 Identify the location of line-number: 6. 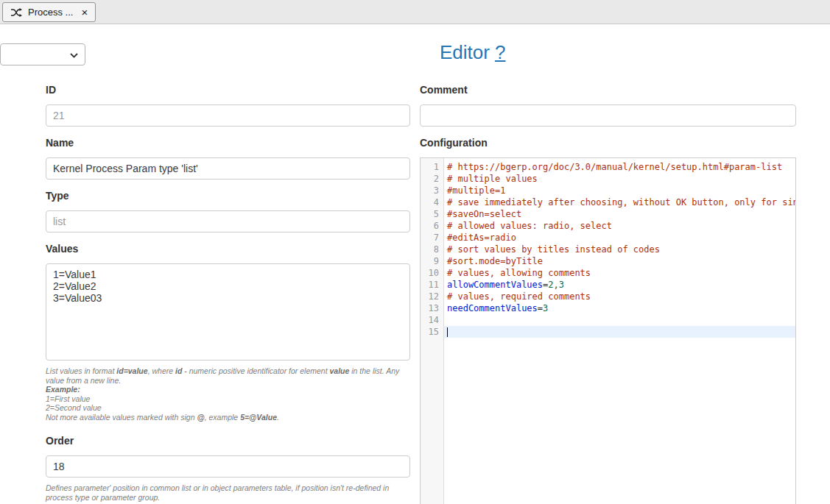
(430, 226).